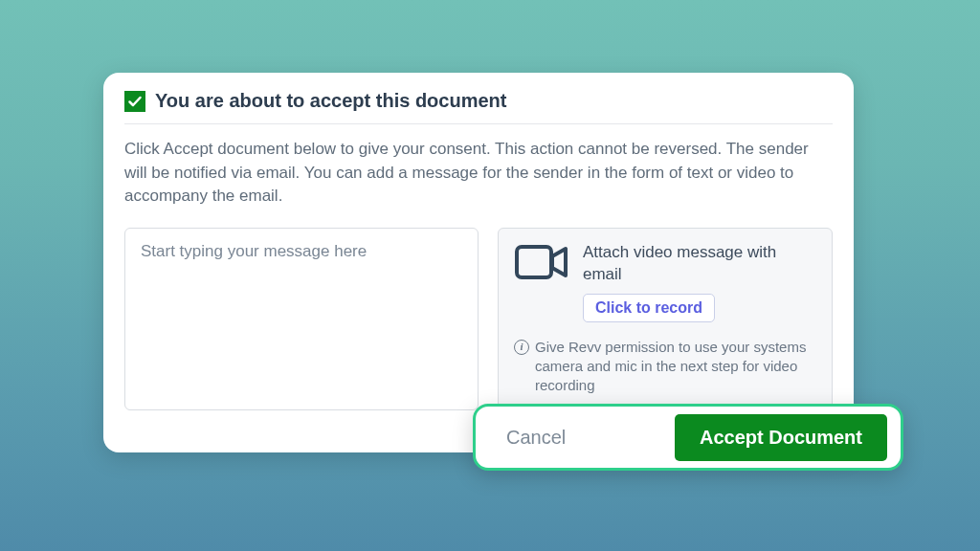 The height and width of the screenshot is (551, 980). Describe the element at coordinates (688, 437) in the screenshot. I see `action-bar: Cancel Accept Document` at that location.